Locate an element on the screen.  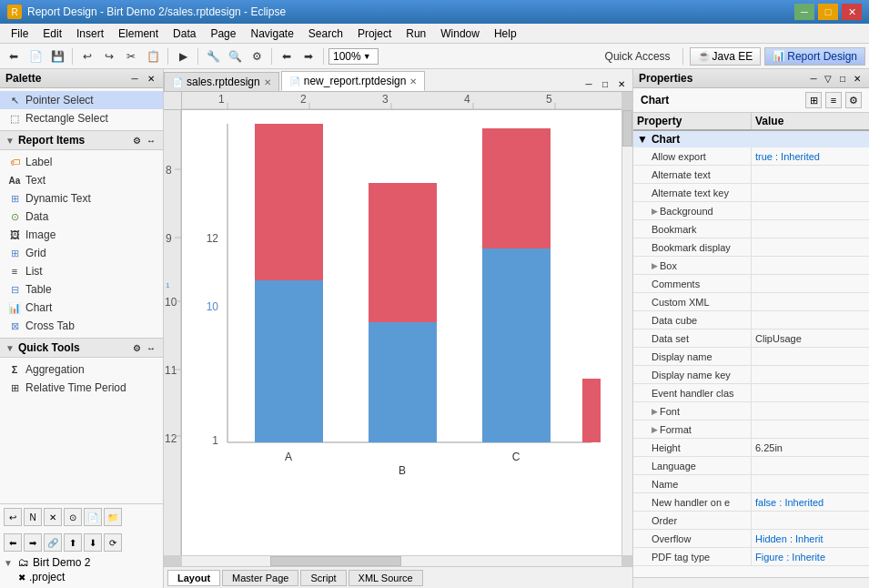
zoom-dropdown-icon: ▼ is located at coordinates (368, 56).